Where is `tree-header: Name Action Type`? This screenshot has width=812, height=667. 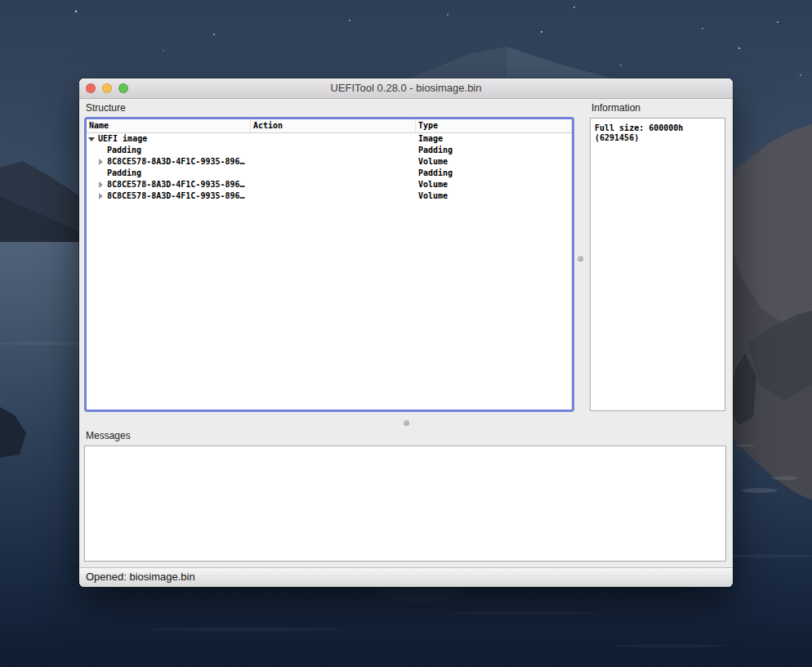 tree-header: Name Action Type is located at coordinates (329, 126).